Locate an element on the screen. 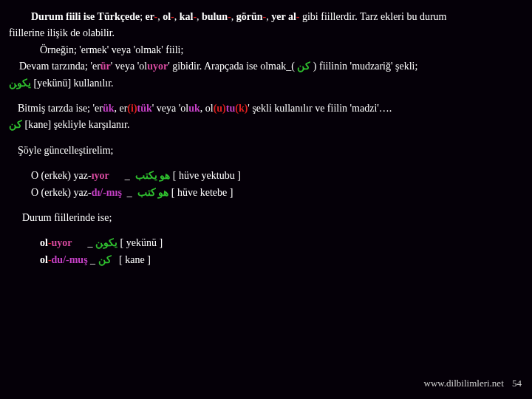 The image size is (532, 399). suffix-ur: ür is located at coordinates (106, 66).